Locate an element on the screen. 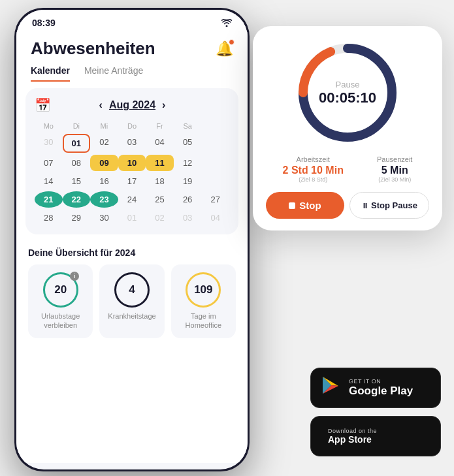 This screenshot has height=476, width=454. stop-button: Stop is located at coordinates (305, 205).